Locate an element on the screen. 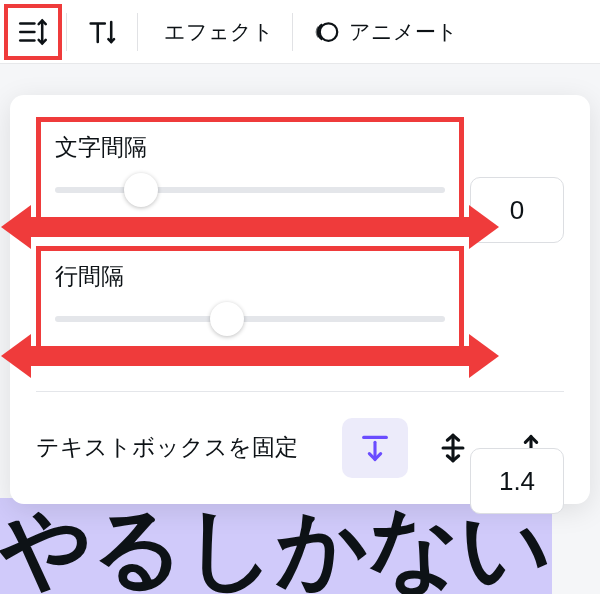  animate-icon is located at coordinates (326, 32).